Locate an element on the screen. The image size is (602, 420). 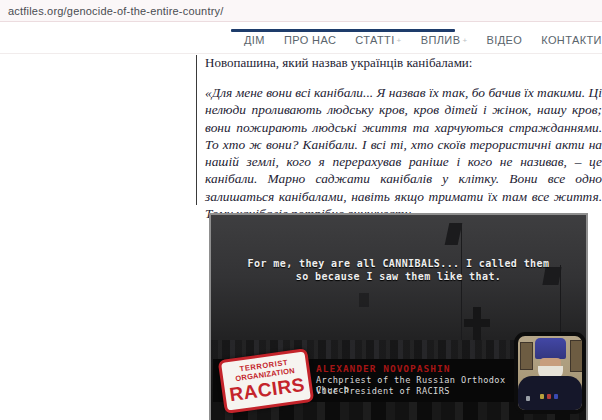
site-nav: ДІМ ПРО НАС СТАТТІ+ ВПЛИВ+ ВІДЕО КОНТАКТ… is located at coordinates (301, 38).